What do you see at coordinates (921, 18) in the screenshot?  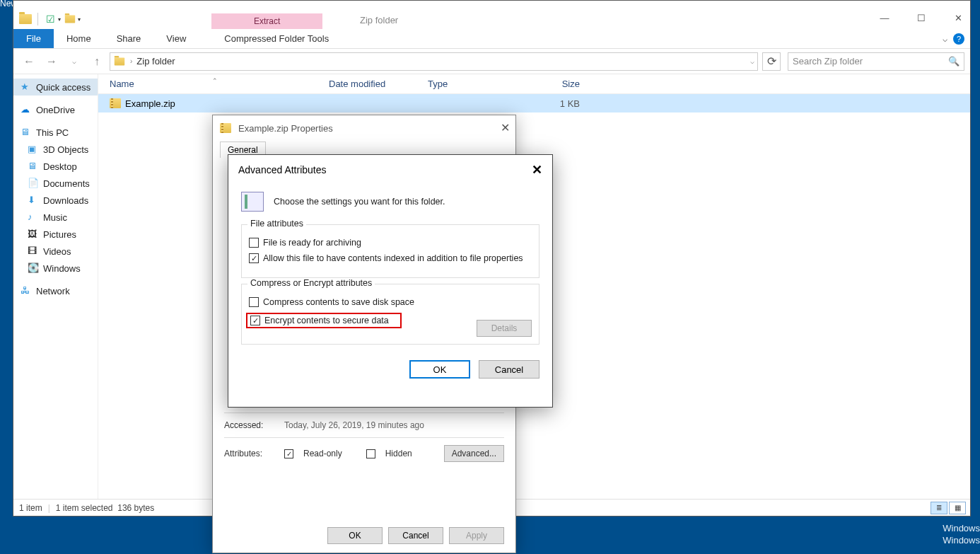 I see `window-controls: — ☐ ✕` at bounding box center [921, 18].